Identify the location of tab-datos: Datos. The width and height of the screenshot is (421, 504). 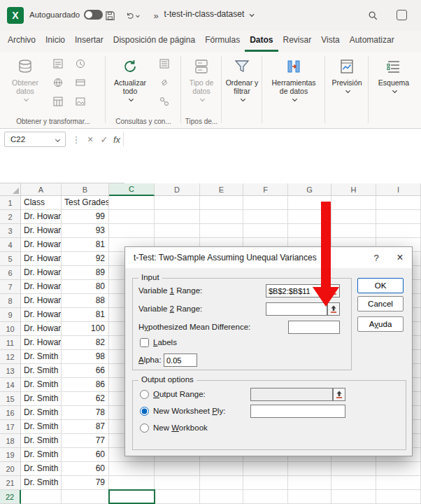
(262, 41).